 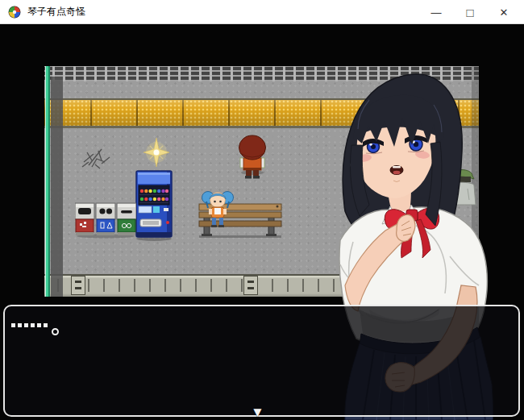 What do you see at coordinates (258, 413) in the screenshot?
I see `continue-indicator-icon: ▼` at bounding box center [258, 413].